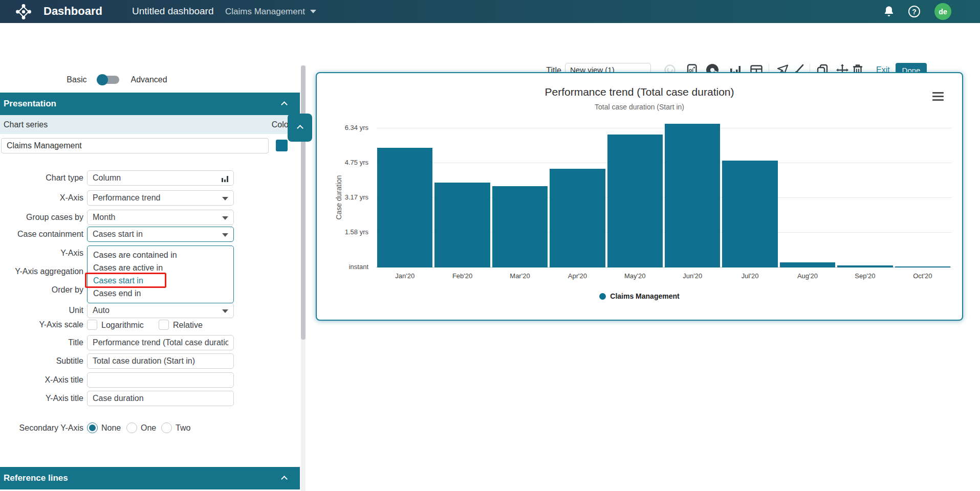  Describe the element at coordinates (42, 253) in the screenshot. I see `y-axis-field-label: Y-Axis` at that location.